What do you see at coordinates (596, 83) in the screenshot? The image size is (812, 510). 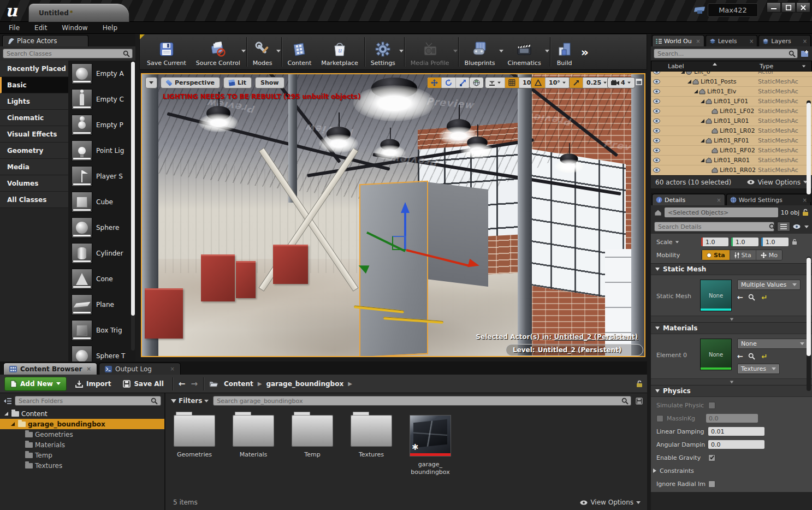 I see `scale-snap-value: 0.25` at bounding box center [596, 83].